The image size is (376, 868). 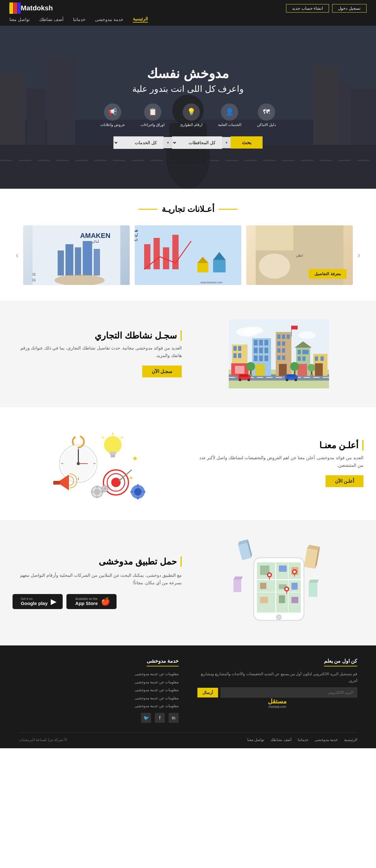 What do you see at coordinates (92, 602) in the screenshot?
I see `appstore-button: 🍎 Available on the App Store` at bounding box center [92, 602].